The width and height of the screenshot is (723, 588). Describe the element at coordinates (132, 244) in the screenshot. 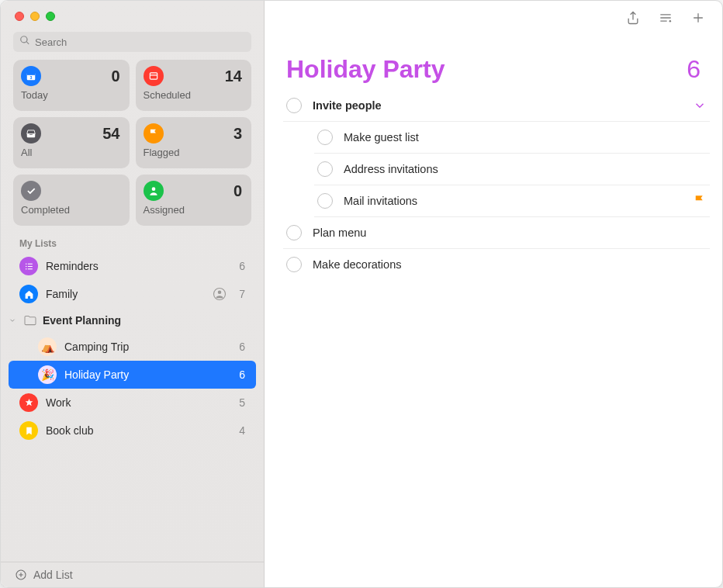

I see `my-lists-header: My Lists` at that location.